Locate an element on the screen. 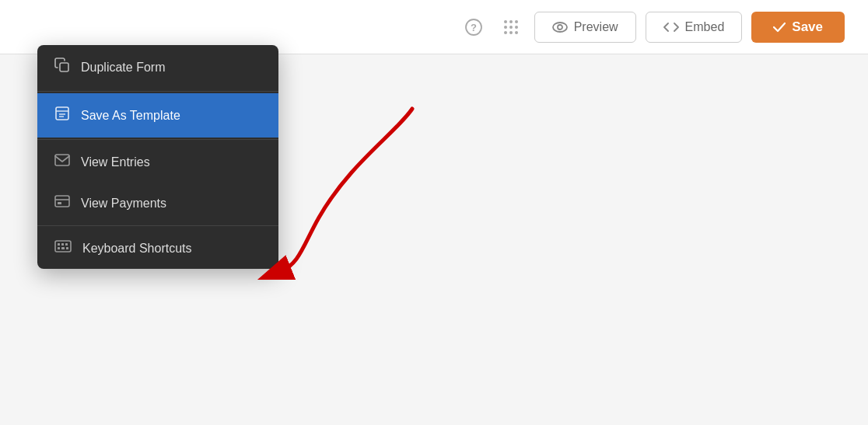  duplicate-form-label: Duplicate Form is located at coordinates (123, 68).